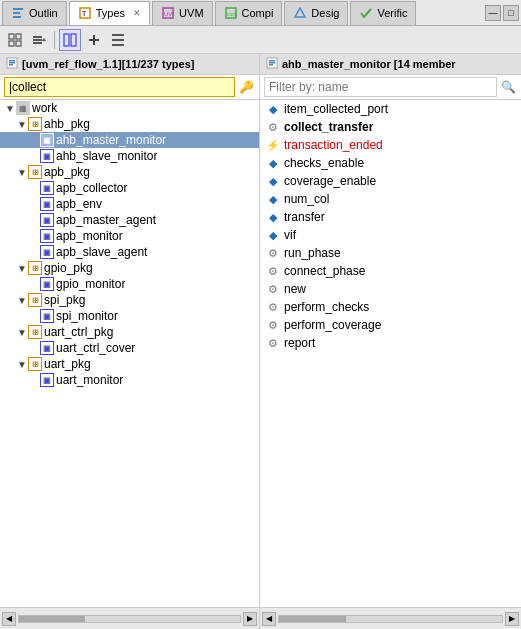  Describe the element at coordinates (390, 289) in the screenshot. I see `list-item: ⚙ new` at that location.